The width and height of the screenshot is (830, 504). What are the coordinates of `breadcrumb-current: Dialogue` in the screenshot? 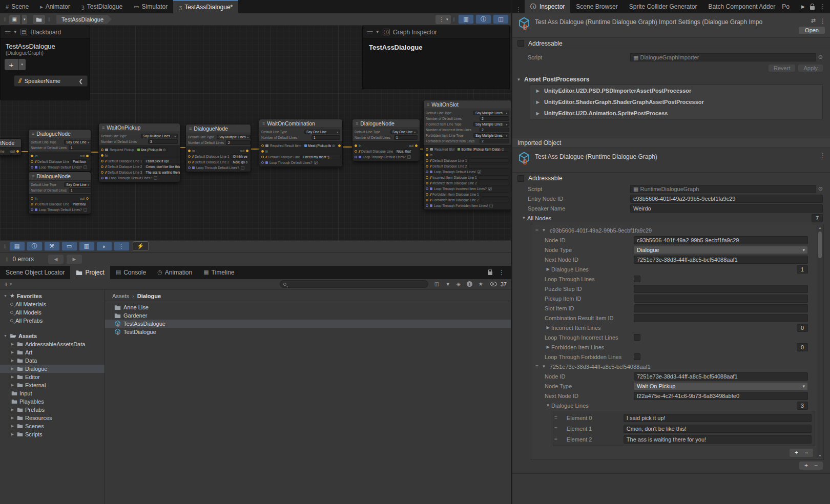 It's located at (149, 296).